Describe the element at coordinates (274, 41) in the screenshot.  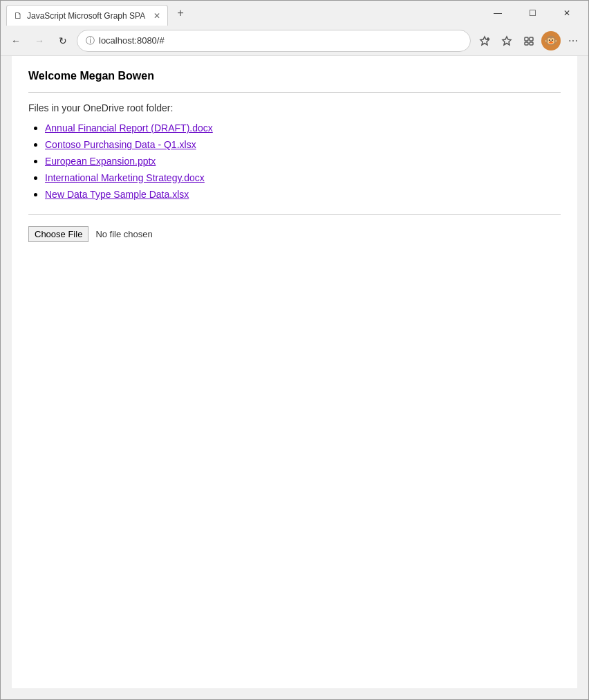
I see `url-bar: ⓘ localhost:8080/#` at that location.